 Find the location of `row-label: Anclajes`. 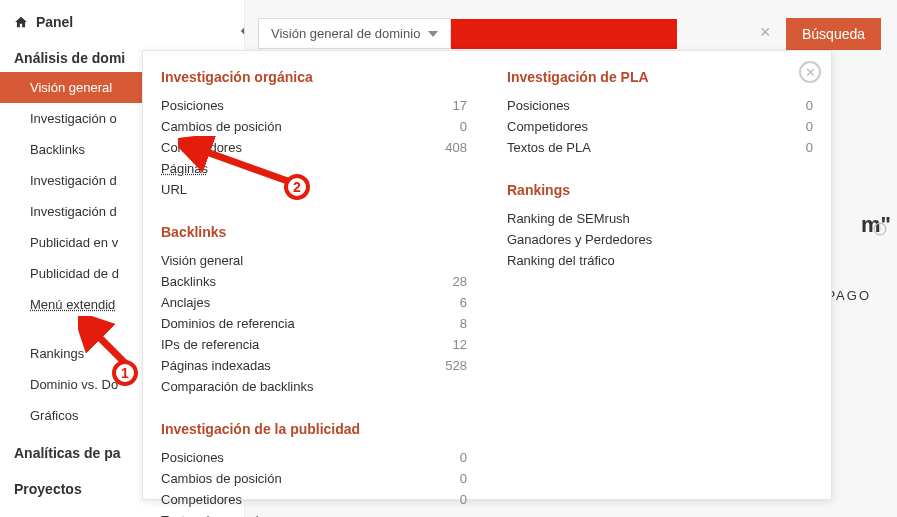

row-label: Anclajes is located at coordinates (186, 302).